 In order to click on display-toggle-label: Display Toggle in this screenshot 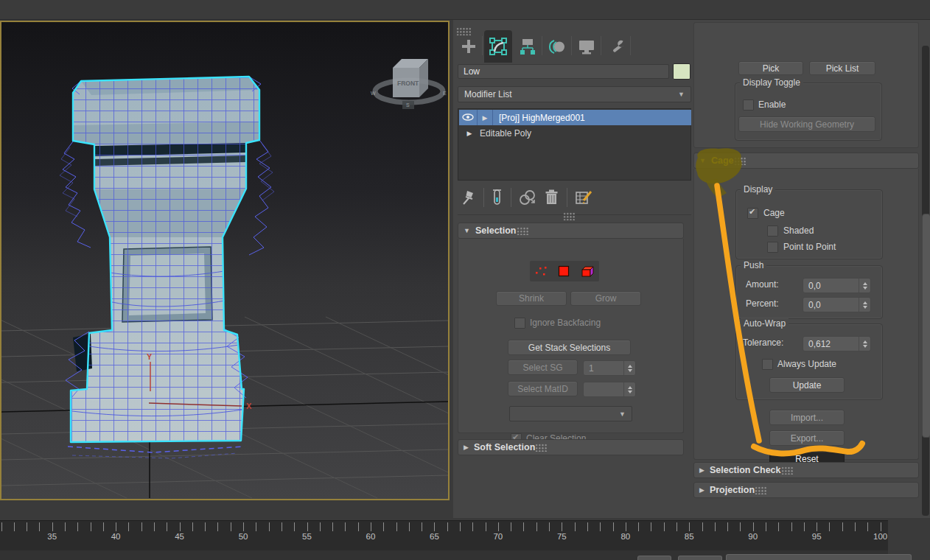, I will do `click(772, 83)`.